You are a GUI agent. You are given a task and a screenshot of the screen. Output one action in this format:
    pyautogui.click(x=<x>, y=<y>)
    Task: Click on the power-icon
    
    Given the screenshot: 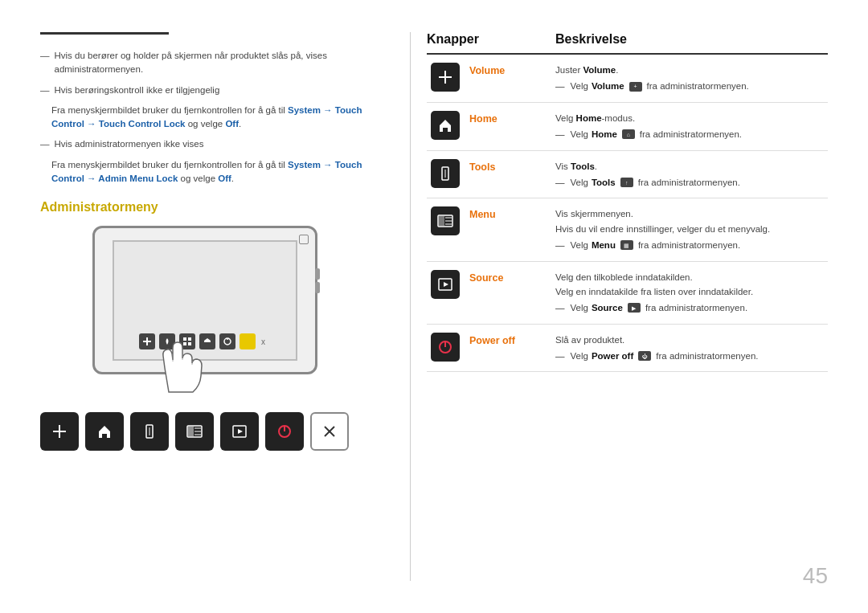 What is the action you would take?
    pyautogui.click(x=445, y=347)
    